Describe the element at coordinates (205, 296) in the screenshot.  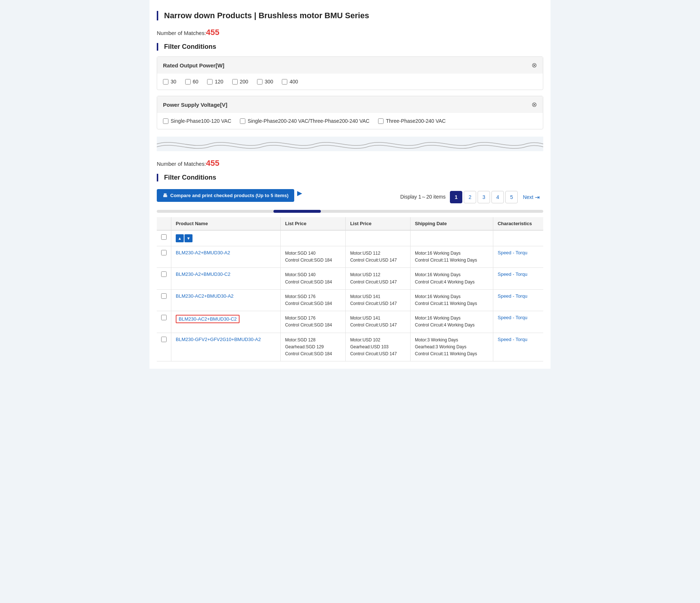
I see `product-link-r3: BLM230-AC2+BMUD30-A2` at that location.